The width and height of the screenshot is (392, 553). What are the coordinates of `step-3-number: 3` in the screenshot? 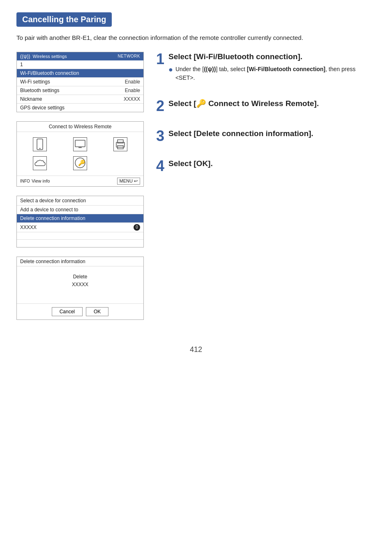 It's located at (160, 136).